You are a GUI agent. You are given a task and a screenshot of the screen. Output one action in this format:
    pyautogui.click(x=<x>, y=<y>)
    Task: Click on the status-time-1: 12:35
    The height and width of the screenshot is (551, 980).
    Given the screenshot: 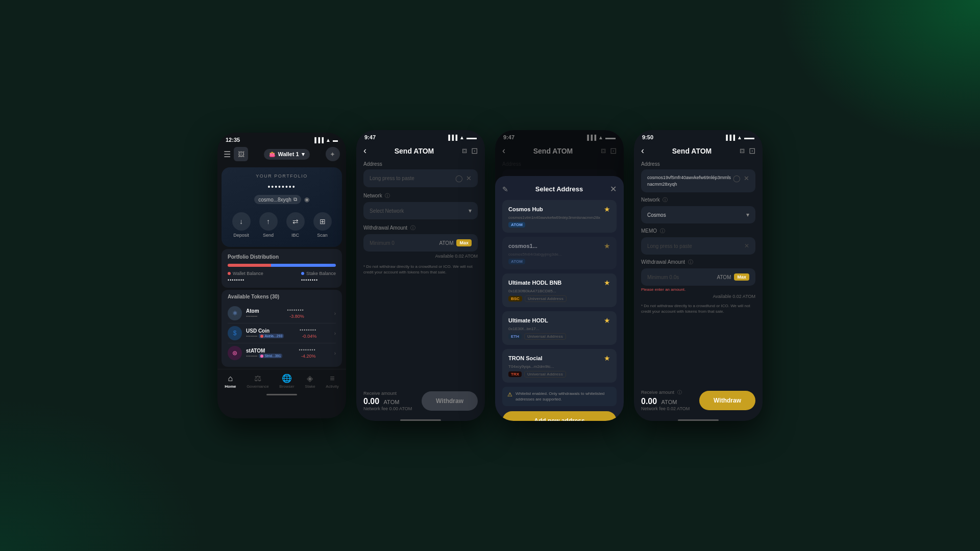 What is the action you would take?
    pyautogui.click(x=233, y=140)
    